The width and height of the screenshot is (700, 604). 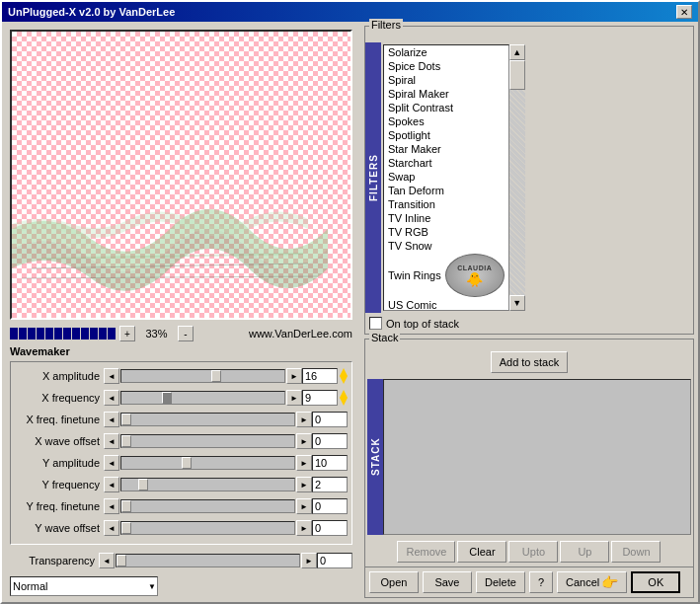 What do you see at coordinates (182, 441) in the screenshot?
I see `param-row-x-wave-offset: X wave offset ◄ ►` at bounding box center [182, 441].